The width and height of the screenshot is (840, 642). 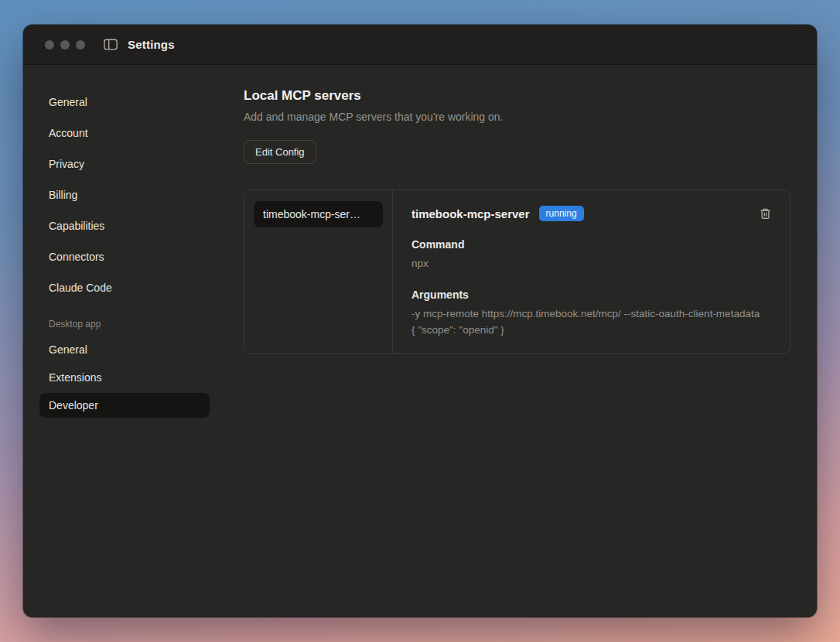 What do you see at coordinates (125, 405) in the screenshot?
I see `sidebar-item-developer: Developer` at bounding box center [125, 405].